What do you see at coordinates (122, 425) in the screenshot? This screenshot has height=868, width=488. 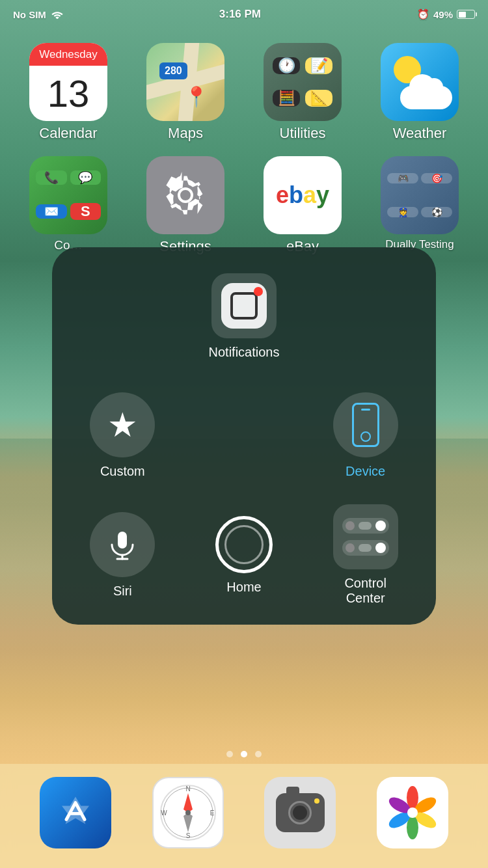 I see `star-icon: ★` at bounding box center [122, 425].